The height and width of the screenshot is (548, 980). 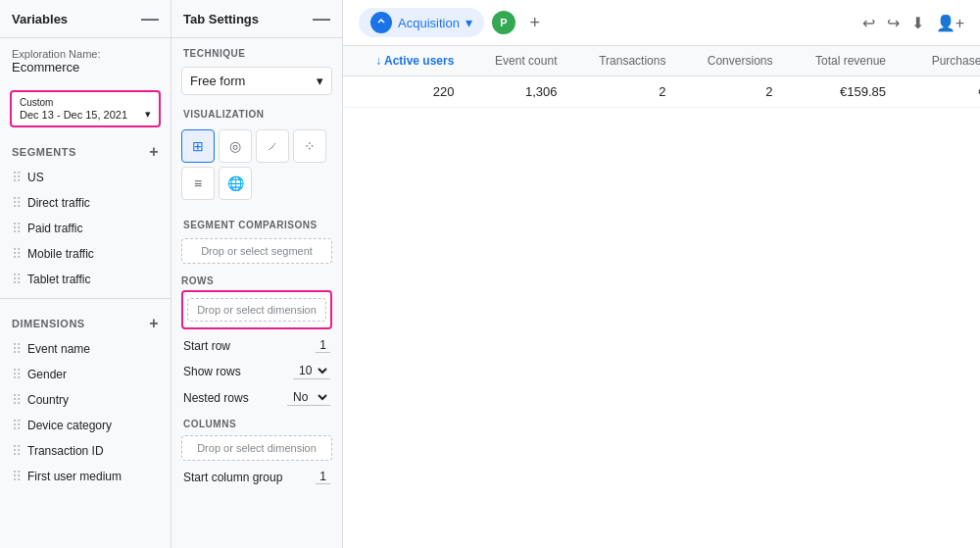 What do you see at coordinates (309, 398) in the screenshot?
I see `nested-rows-select: No Yes` at bounding box center [309, 398].